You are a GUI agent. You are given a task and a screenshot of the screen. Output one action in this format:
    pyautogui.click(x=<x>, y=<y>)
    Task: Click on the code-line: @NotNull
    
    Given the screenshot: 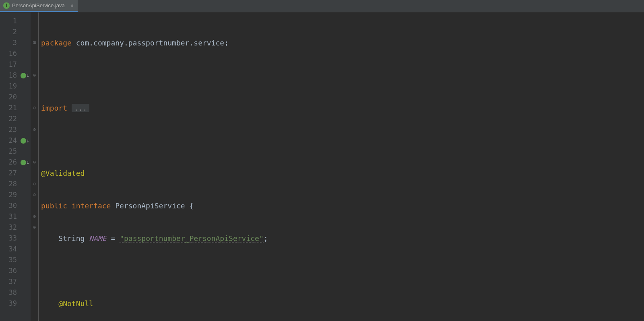 What is the action you would take?
    pyautogui.click(x=343, y=303)
    